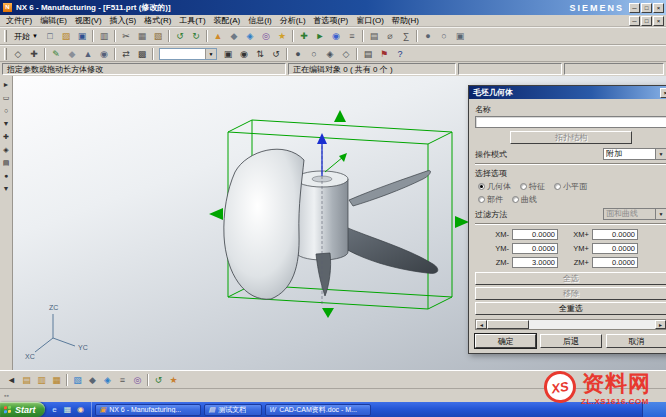  What do you see at coordinates (244, 54) in the screenshot?
I see `zoom-icon: ◉` at bounding box center [244, 54].